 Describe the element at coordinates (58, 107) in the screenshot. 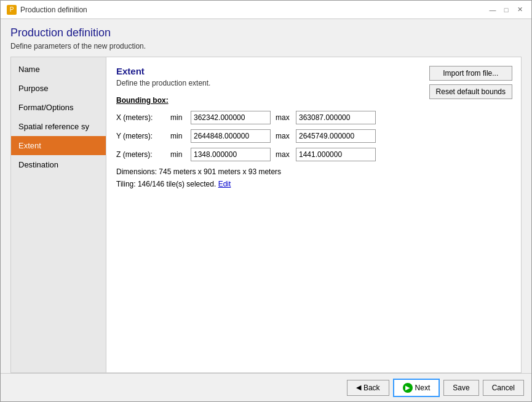

I see `sidebar-item-format-options: Format/Options` at that location.